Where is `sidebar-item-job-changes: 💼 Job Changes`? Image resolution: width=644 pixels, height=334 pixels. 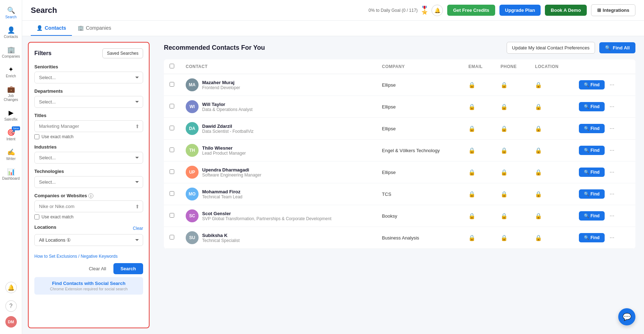 sidebar-item-job-changes: 💼 Job Changes is located at coordinates (11, 93).